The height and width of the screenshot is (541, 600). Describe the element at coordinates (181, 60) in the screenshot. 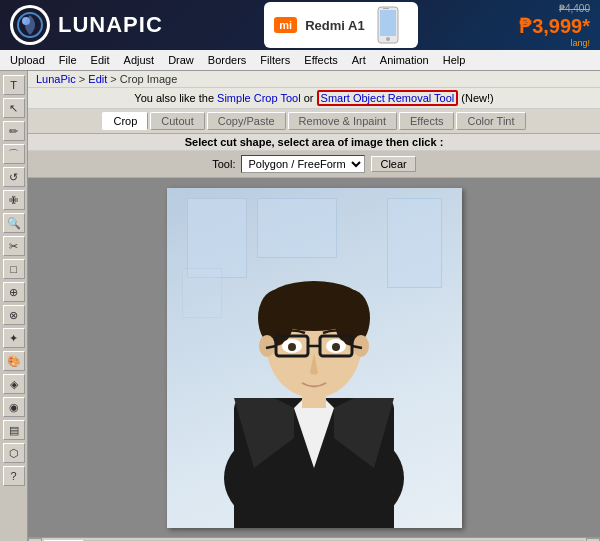

I see `menu-draw: Draw` at that location.